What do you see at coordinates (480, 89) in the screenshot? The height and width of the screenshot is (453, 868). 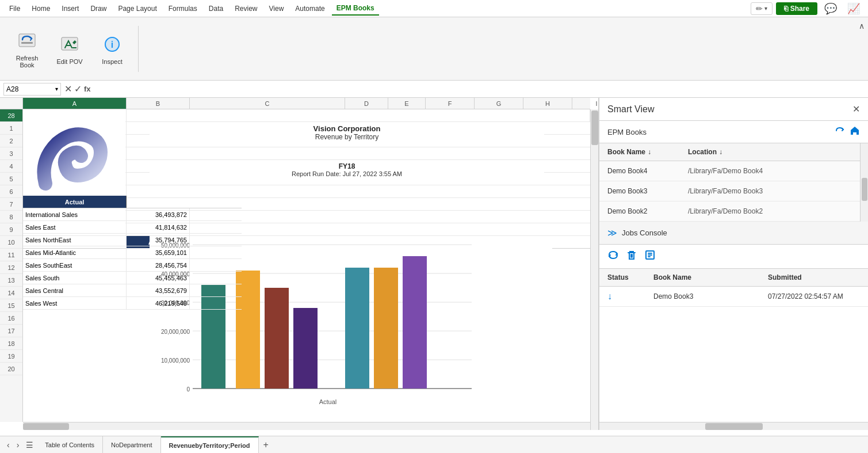 I see `formula-input` at bounding box center [480, 89].